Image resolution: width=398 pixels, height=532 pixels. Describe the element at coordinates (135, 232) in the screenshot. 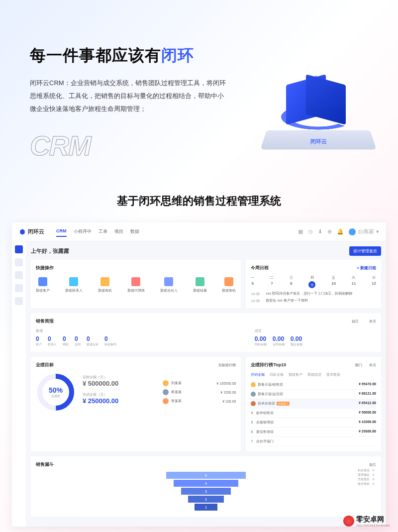

I see `nav-data: 数据` at that location.